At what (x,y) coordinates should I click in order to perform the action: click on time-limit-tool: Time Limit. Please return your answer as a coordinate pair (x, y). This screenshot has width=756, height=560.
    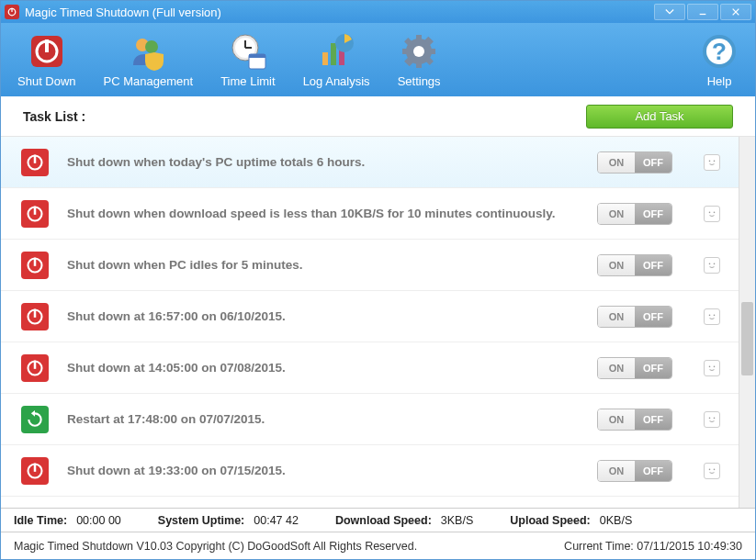
    Looking at the image, I should click on (248, 61).